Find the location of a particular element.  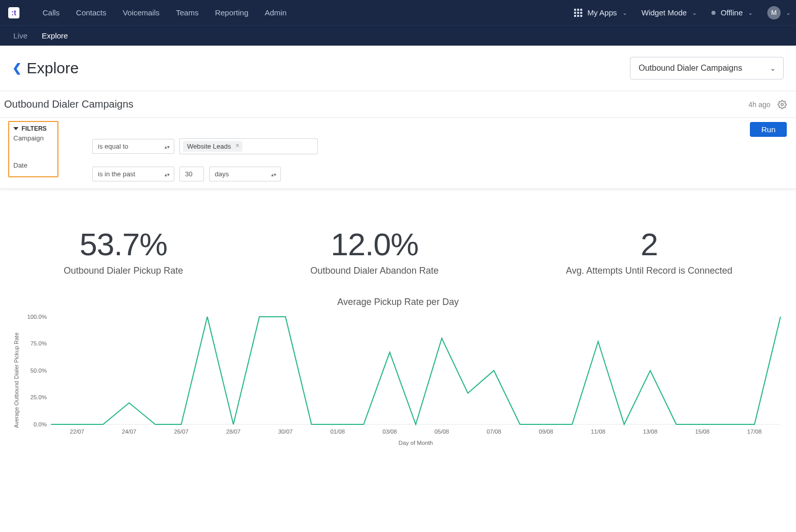

kpi-label: Outbound Dialer Pickup Rate is located at coordinates (123, 271).